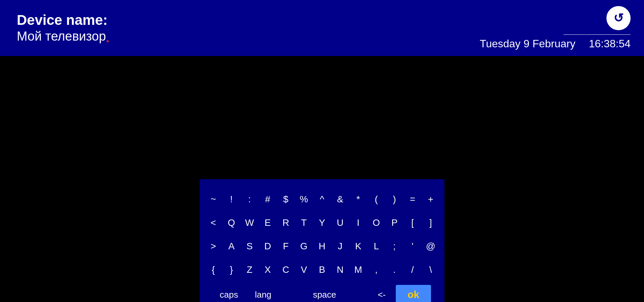 The height and width of the screenshot is (302, 644). Describe the element at coordinates (322, 199) in the screenshot. I see `keyboard-row-symbols: ~!:#$%^&*()=+` at that location.